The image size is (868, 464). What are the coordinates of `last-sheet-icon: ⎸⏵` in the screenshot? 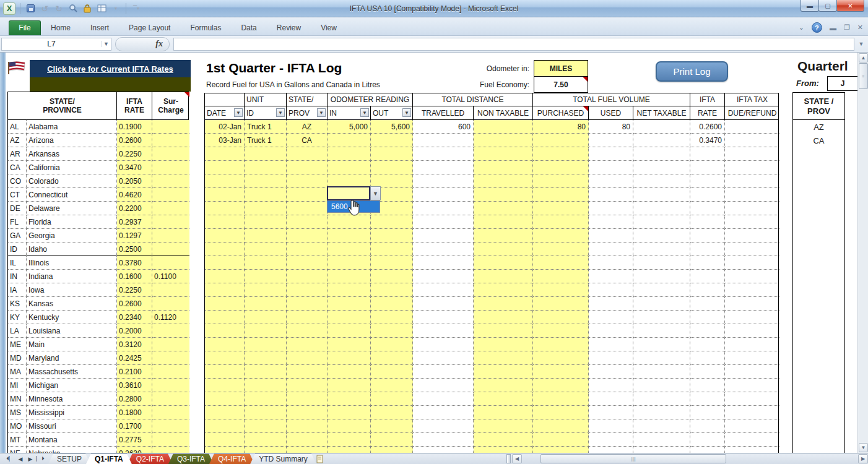 It's located at (40, 459).